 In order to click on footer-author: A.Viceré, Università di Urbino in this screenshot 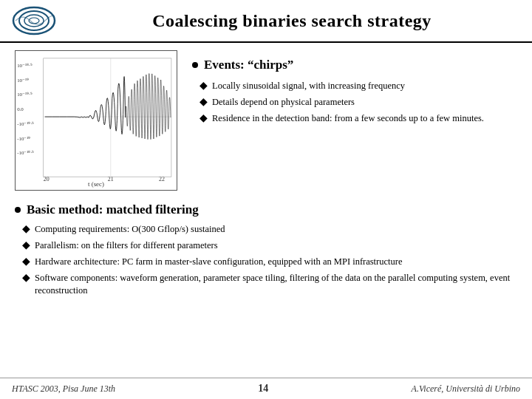, I will do `click(466, 389)`.